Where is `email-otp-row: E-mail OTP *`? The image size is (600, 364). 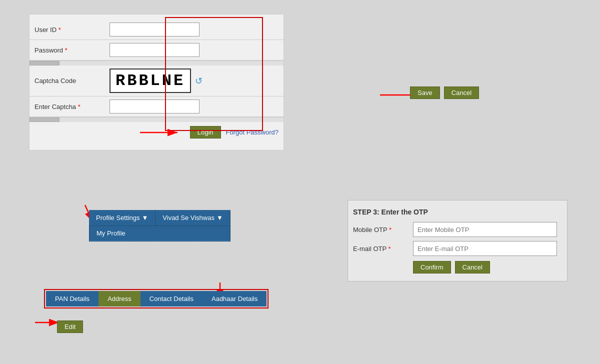 email-otp-row: E-mail OTP * is located at coordinates (455, 248).